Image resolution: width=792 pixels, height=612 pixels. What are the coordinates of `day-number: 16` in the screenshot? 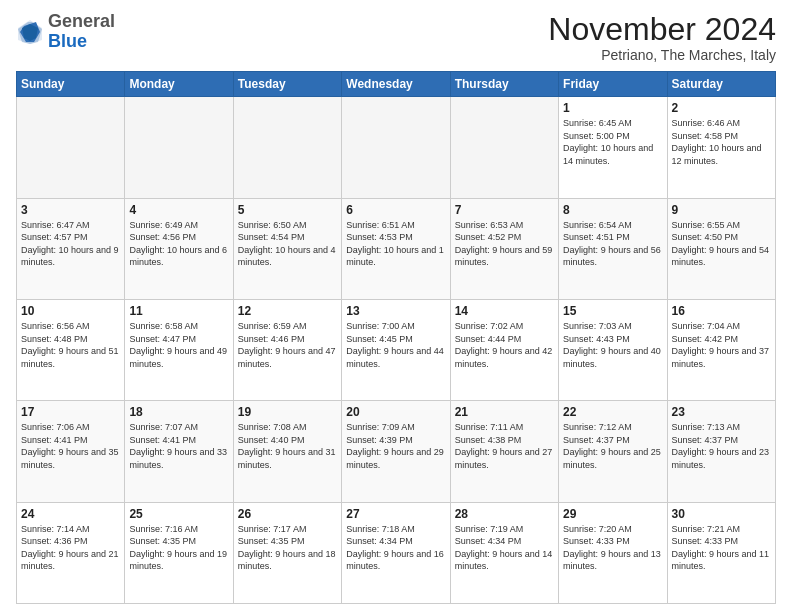 It's located at (722, 311).